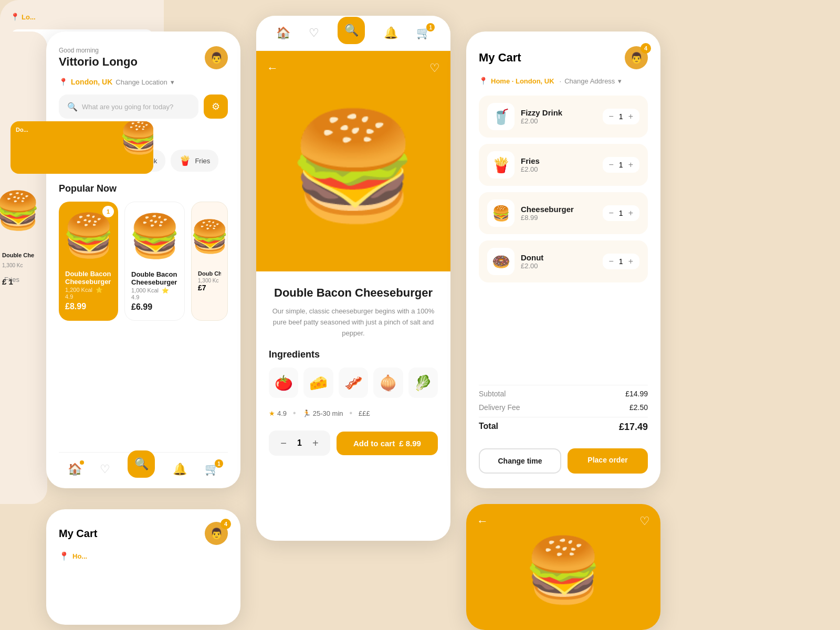 The image size is (840, 630). What do you see at coordinates (272, 68) in the screenshot?
I see `back-button: ←` at bounding box center [272, 68].